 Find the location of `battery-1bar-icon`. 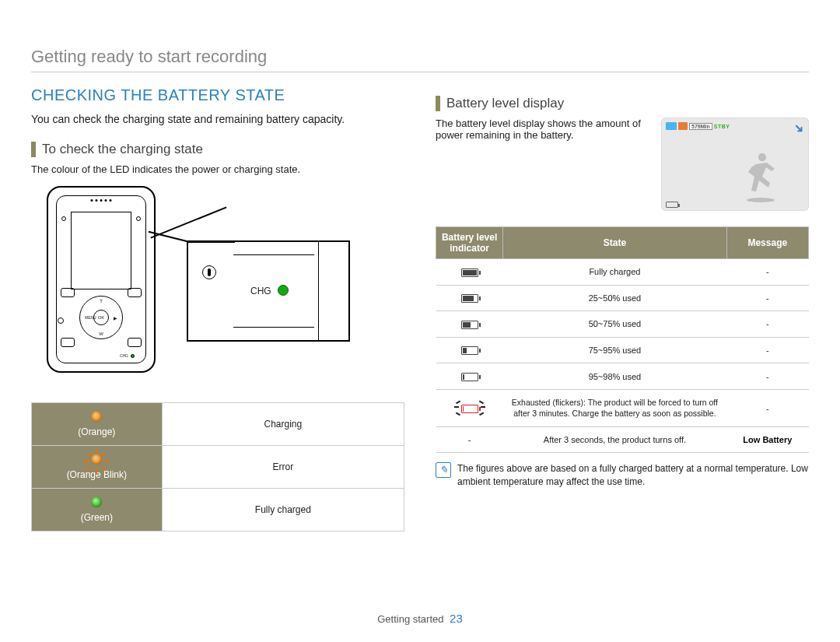

battery-1bar-icon is located at coordinates (470, 350).